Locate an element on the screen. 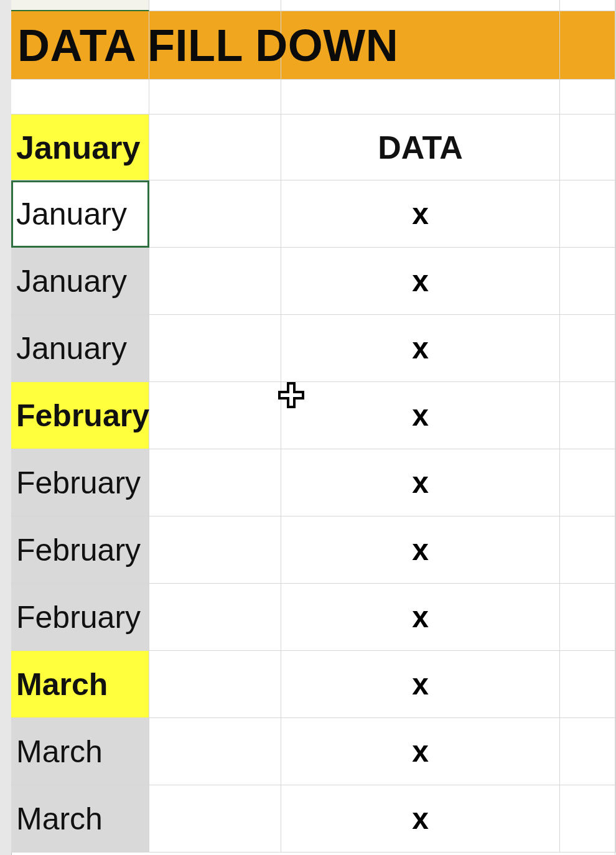 The image size is (616, 855). spacer-row is located at coordinates (314, 97).